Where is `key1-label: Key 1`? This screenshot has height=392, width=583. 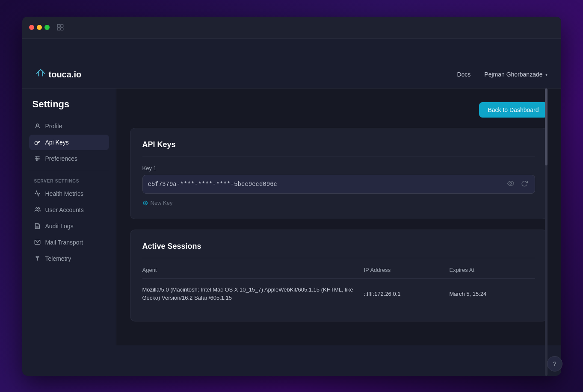
key1-label: Key 1 is located at coordinates (339, 168).